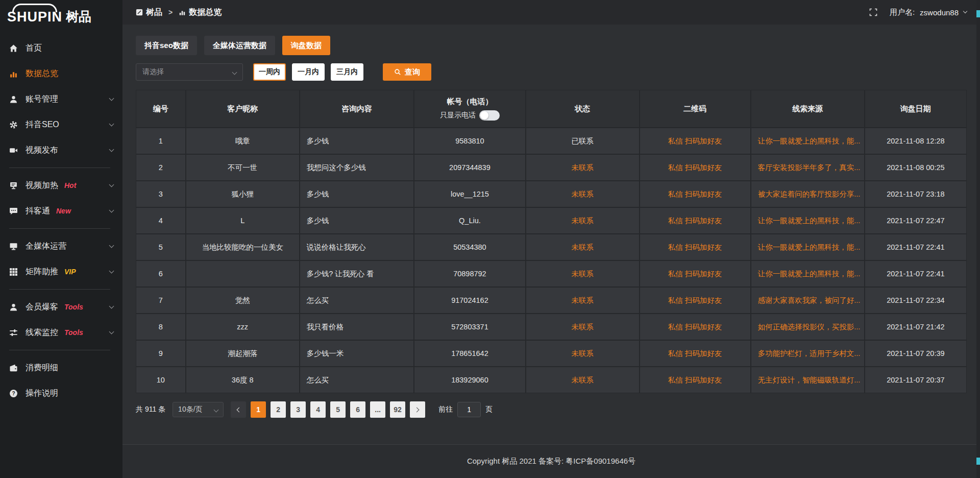 The width and height of the screenshot is (980, 478). Describe the element at coordinates (807, 300) in the screenshot. I see `cell-source: 感谢大家喜欢我家，被问了好...` at that location.